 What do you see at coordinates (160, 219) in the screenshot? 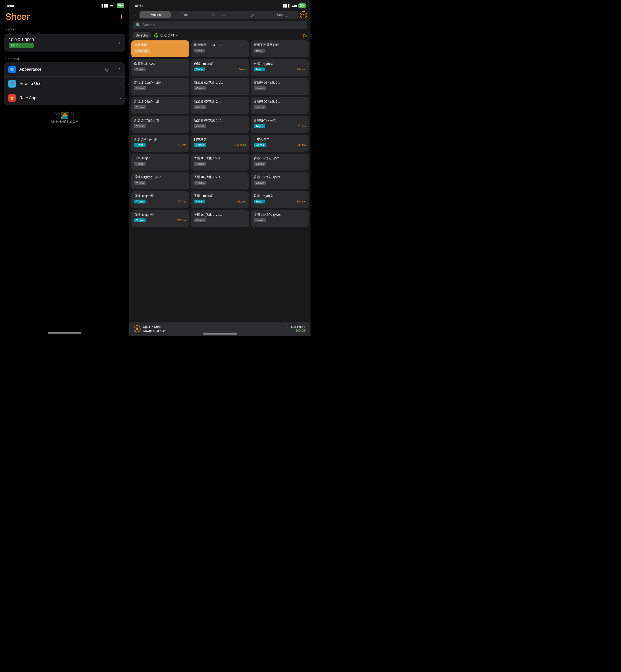
I see `proxy-card: 香港-TrojanⓈTrojan780 ms` at bounding box center [160, 219].